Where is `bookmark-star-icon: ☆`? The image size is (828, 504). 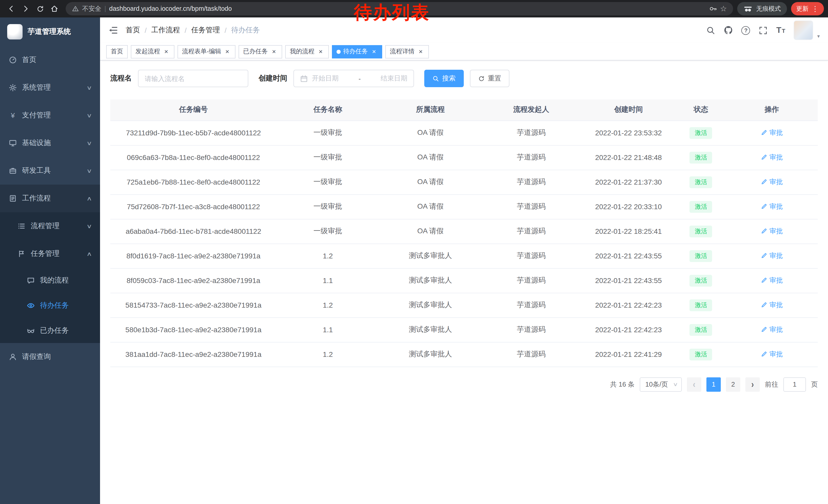
bookmark-star-icon: ☆ is located at coordinates (723, 9).